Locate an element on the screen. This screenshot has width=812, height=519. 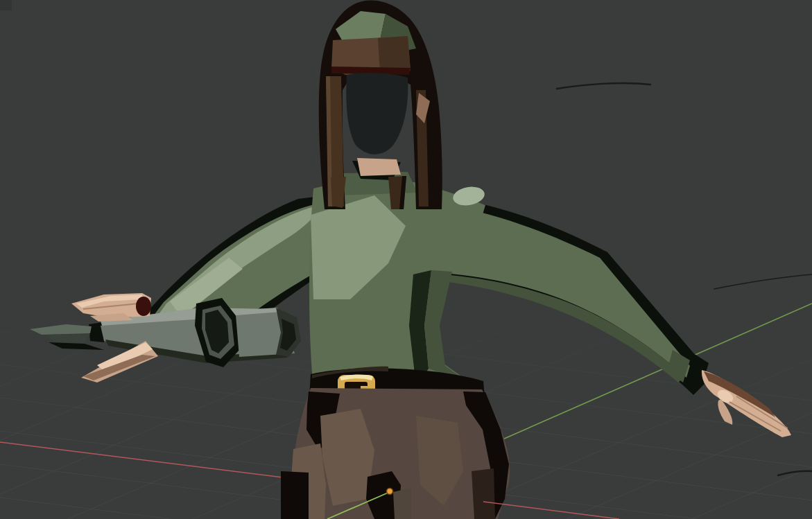
pants-right-dark-strip is located at coordinates (483, 493).